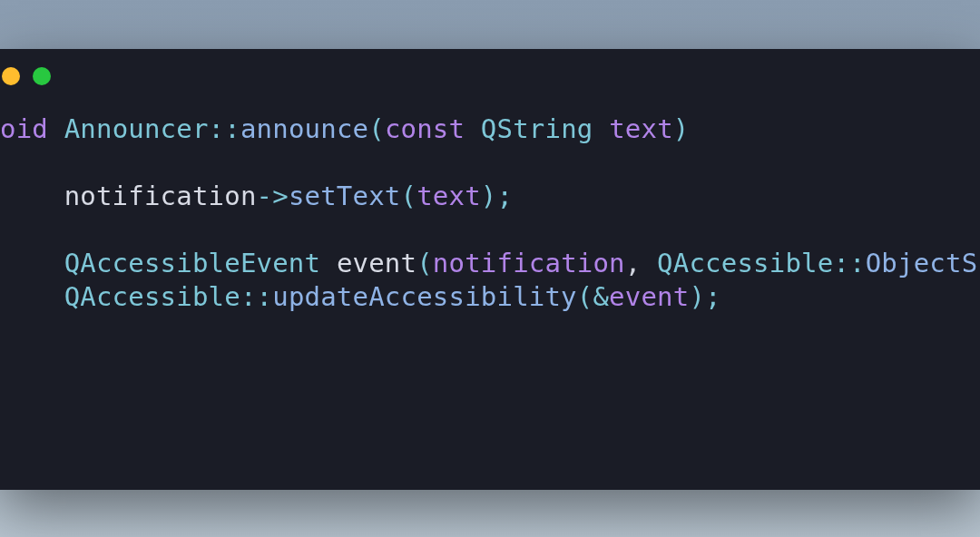 This screenshot has height=537, width=980. What do you see at coordinates (641, 263) in the screenshot?
I see `comma: ,` at bounding box center [641, 263].